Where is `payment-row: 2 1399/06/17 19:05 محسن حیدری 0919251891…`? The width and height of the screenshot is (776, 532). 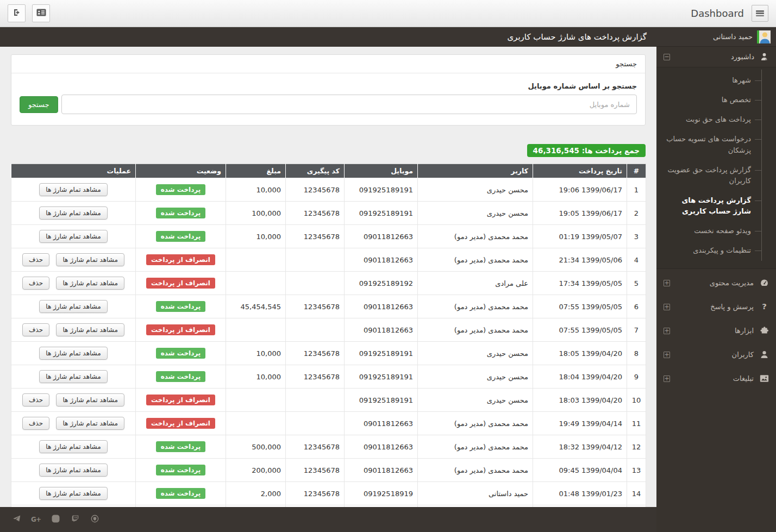
payment-row: 2 1399/06/17 19:05 محسن حیدری 0919251891… is located at coordinates (329, 213).